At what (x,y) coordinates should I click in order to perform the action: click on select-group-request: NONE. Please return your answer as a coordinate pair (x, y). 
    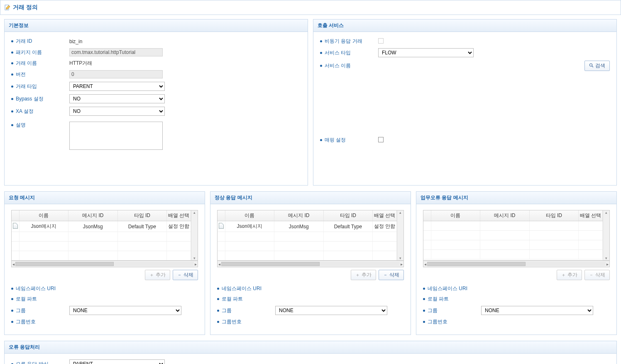
    Looking at the image, I should click on (125, 310).